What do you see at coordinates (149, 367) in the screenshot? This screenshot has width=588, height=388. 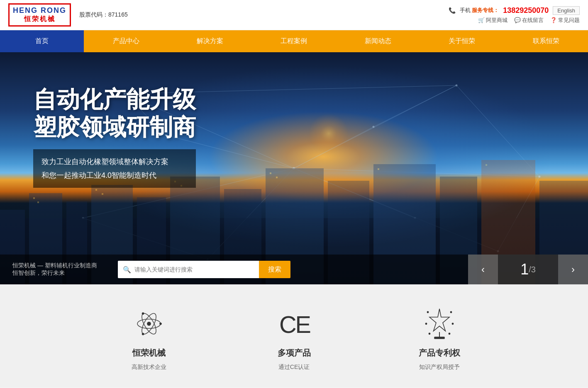 I see `feature-hengrong-desc: 高新技术企业` at bounding box center [149, 367].